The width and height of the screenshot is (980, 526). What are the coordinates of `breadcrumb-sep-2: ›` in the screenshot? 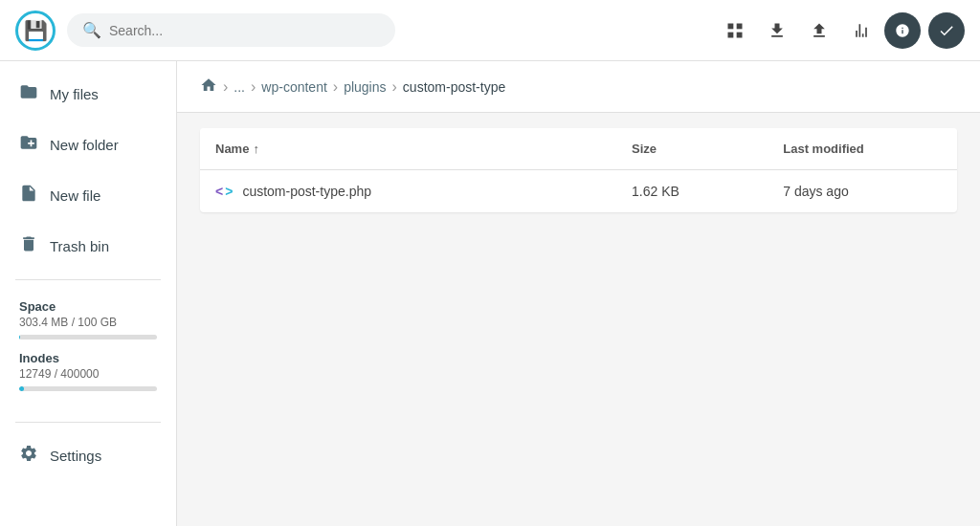 It's located at (253, 87).